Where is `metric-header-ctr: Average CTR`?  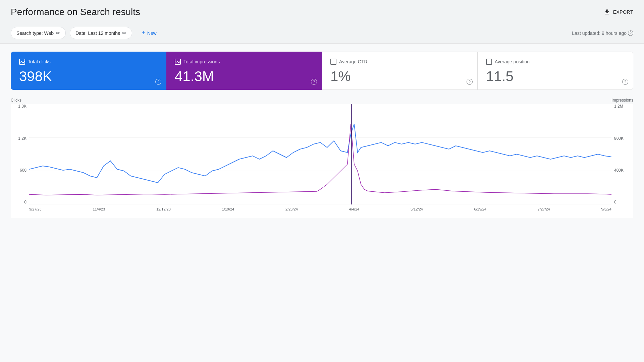
metric-header-ctr: Average CTR is located at coordinates (400, 62).